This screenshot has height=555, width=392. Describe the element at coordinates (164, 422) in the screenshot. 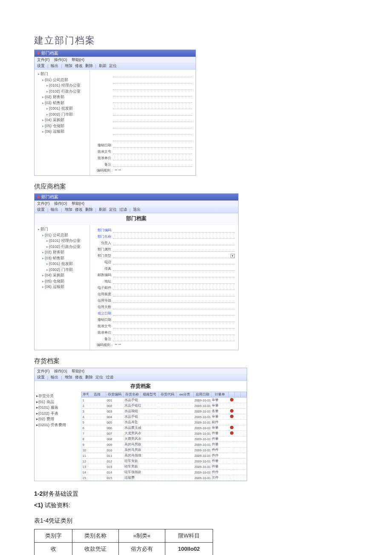

I see `table-row: 5005水晶耳坠2009-10-01副件` at that location.